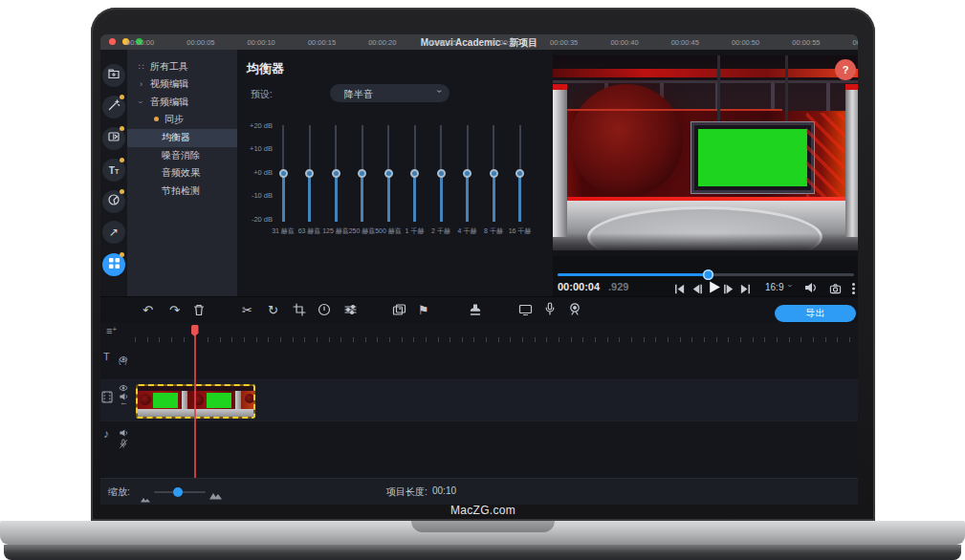 This screenshot has height=560, width=965. What do you see at coordinates (274, 310) in the screenshot?
I see `rotate-button: ↻` at bounding box center [274, 310].